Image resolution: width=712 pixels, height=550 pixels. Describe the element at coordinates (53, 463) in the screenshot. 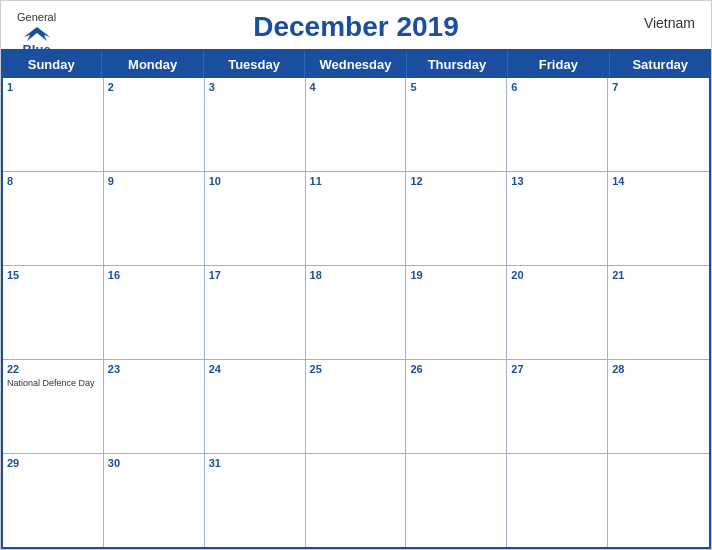

I see `day-number: 29` at that location.